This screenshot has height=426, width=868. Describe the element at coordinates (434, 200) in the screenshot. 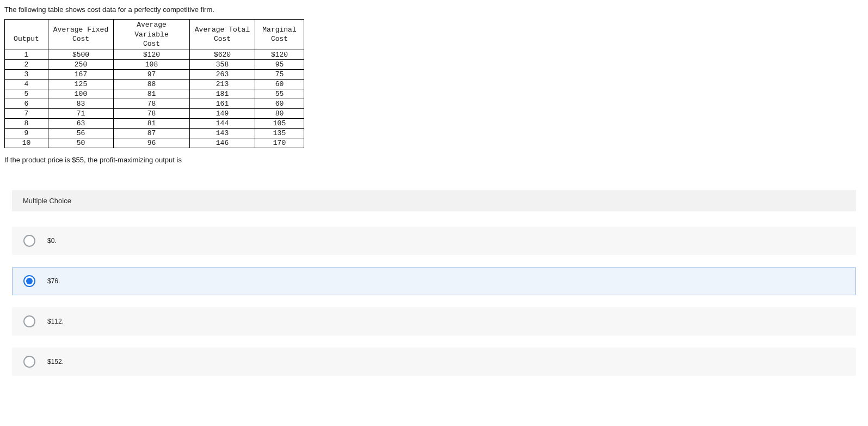

I see `mc-title: Multiple Choice` at that location.